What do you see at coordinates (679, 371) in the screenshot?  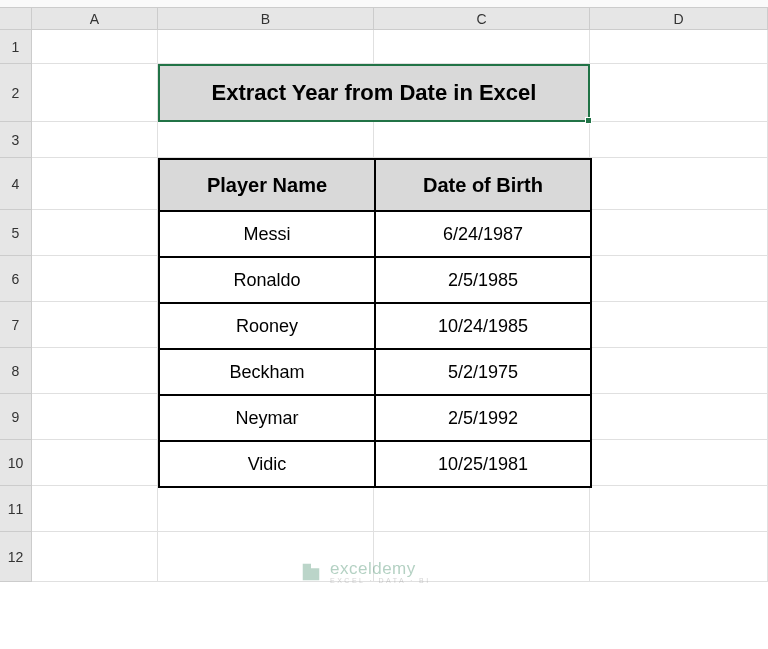 I see `cell-d8` at bounding box center [679, 371].